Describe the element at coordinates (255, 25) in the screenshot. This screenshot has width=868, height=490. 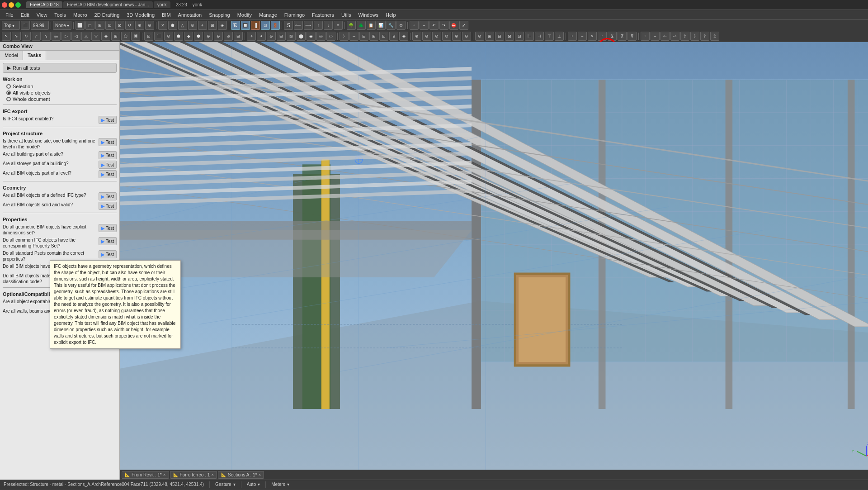
I see `bim-btn-wall: ▐` at that location.